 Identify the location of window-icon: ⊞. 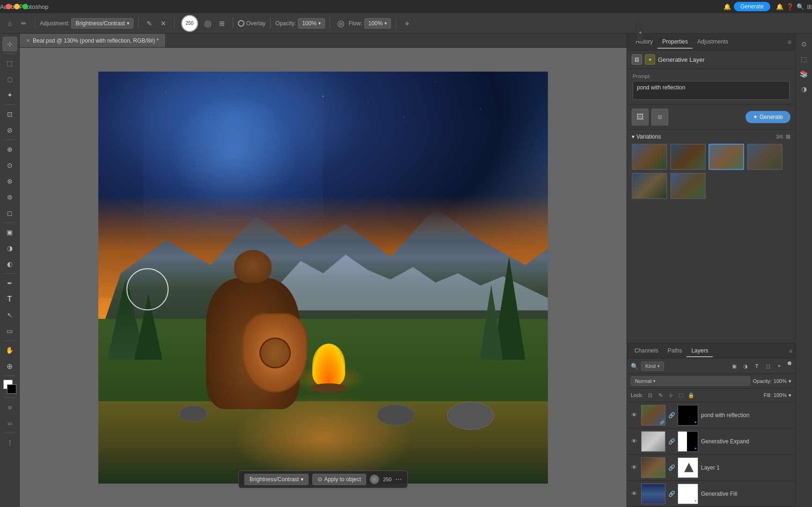
(809, 7).